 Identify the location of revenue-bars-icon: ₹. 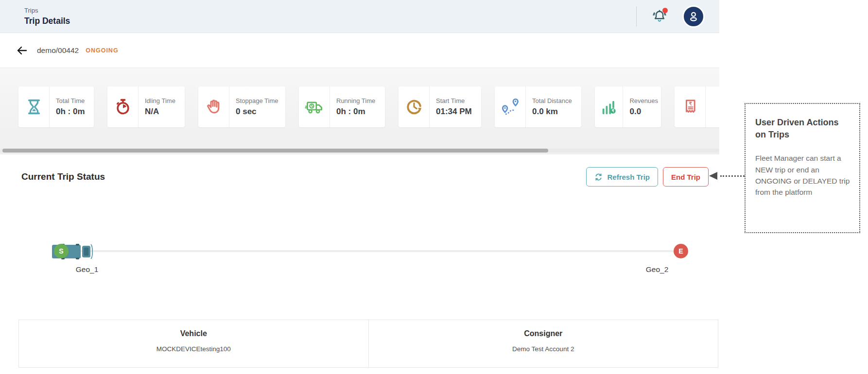
(609, 107).